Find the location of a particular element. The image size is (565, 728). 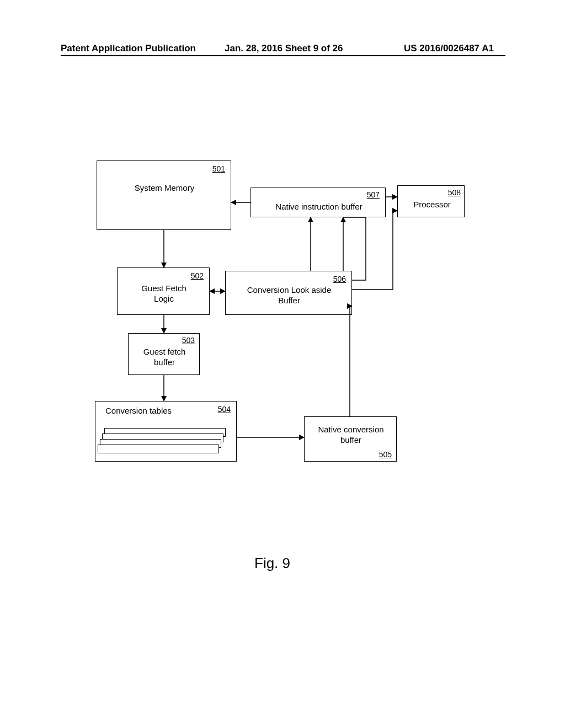

header-left: Patent Application Publication is located at coordinates (128, 49).